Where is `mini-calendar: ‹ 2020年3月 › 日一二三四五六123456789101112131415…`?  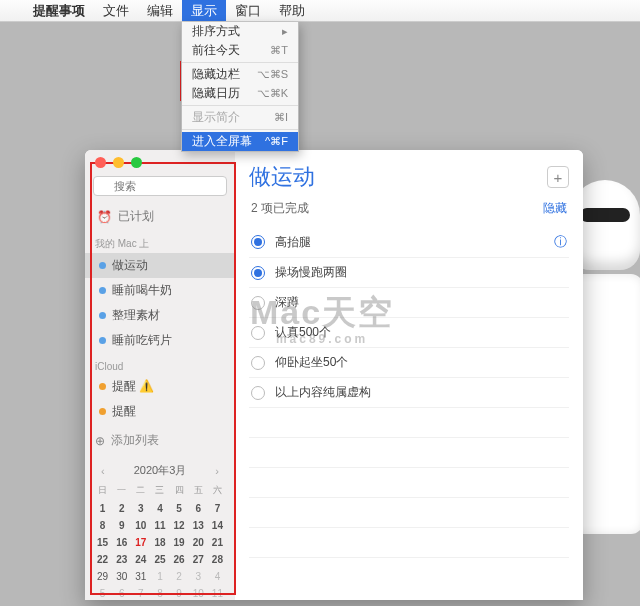
mini-calendar: ‹ 2020年3月 › 日一二三四五六123456789101112131415… is located at coordinates (160, 528).